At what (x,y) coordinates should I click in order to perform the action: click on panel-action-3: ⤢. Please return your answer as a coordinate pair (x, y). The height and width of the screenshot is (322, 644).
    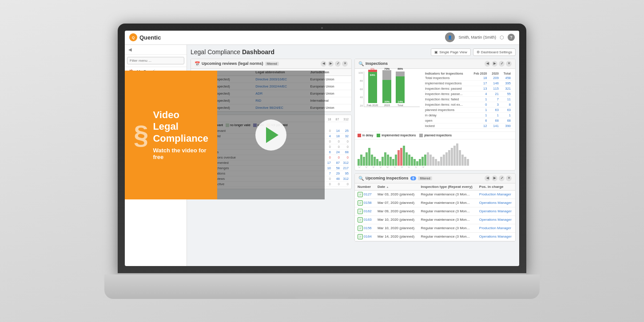
    Looking at the image, I should click on (338, 64).